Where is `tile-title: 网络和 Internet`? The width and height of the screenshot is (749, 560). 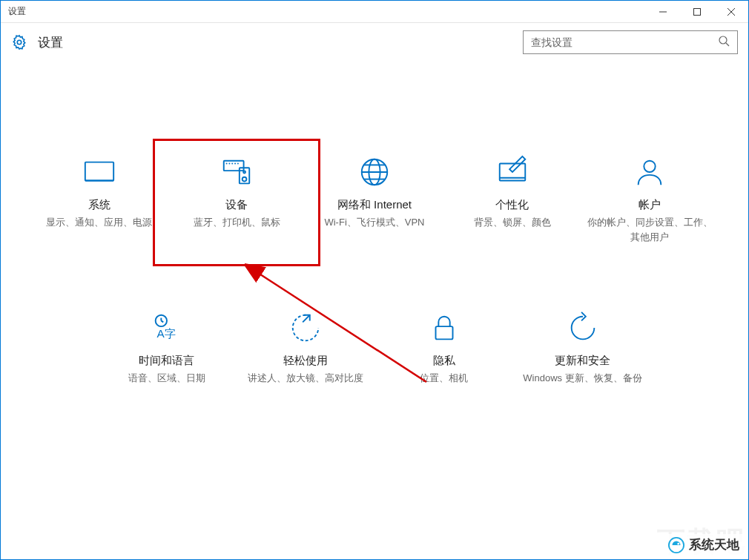
tile-title: 网络和 Internet is located at coordinates (374, 205).